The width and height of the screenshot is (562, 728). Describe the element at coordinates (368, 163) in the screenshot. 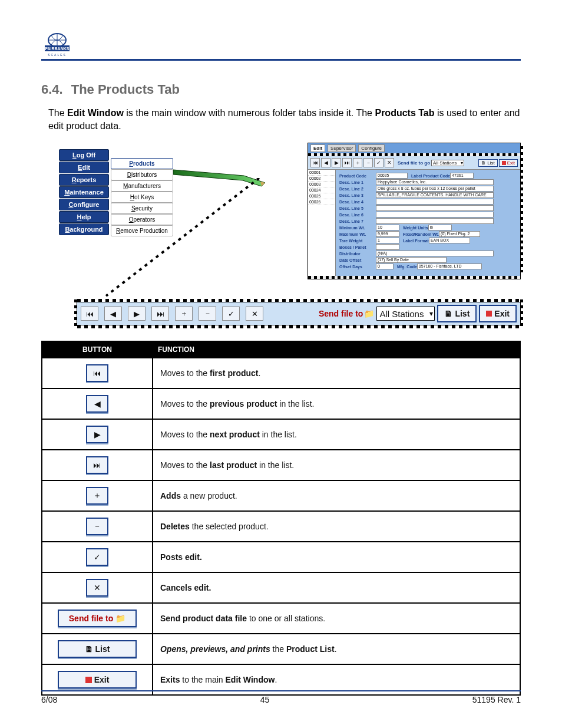

I see `mini-nav-button: －` at that location.